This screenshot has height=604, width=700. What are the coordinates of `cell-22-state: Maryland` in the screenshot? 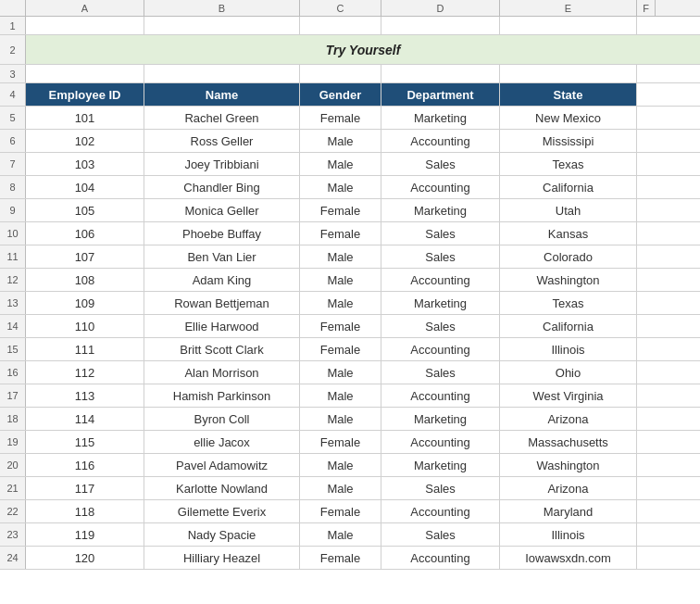 It's located at (569, 511).